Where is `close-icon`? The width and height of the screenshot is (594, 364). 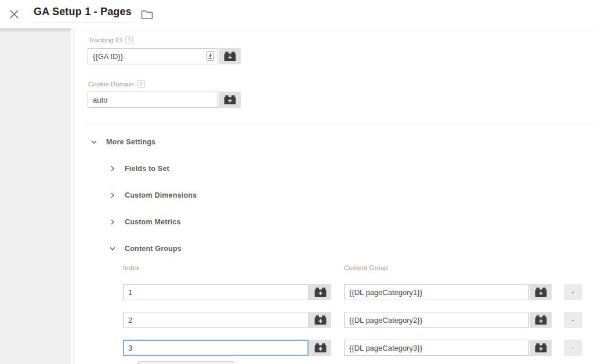 close-icon is located at coordinates (14, 14).